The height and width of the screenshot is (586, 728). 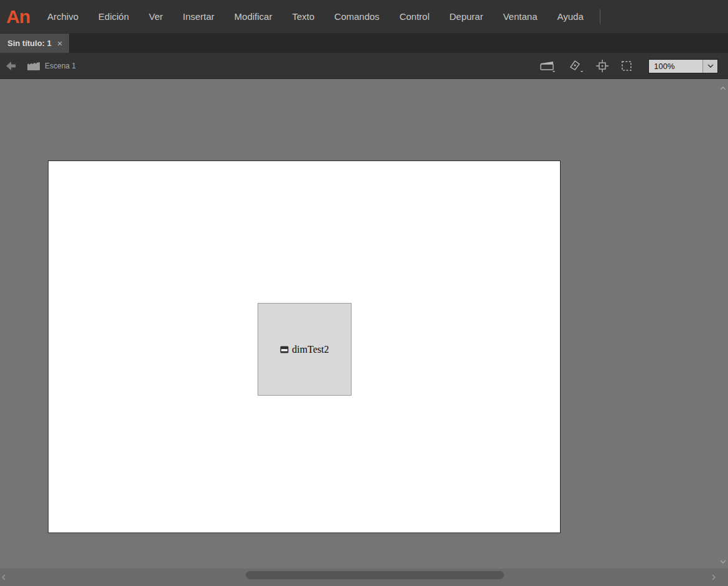 What do you see at coordinates (11, 66) in the screenshot?
I see `back-arrow-icon` at bounding box center [11, 66].